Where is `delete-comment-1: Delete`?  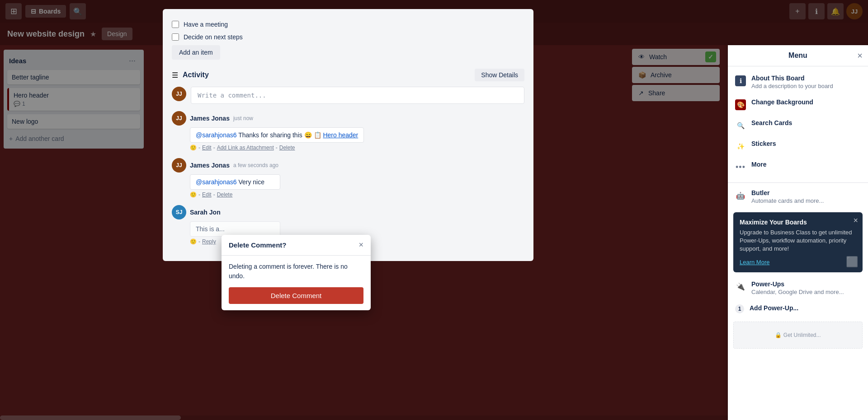 delete-comment-1: Delete is located at coordinates (225, 195).